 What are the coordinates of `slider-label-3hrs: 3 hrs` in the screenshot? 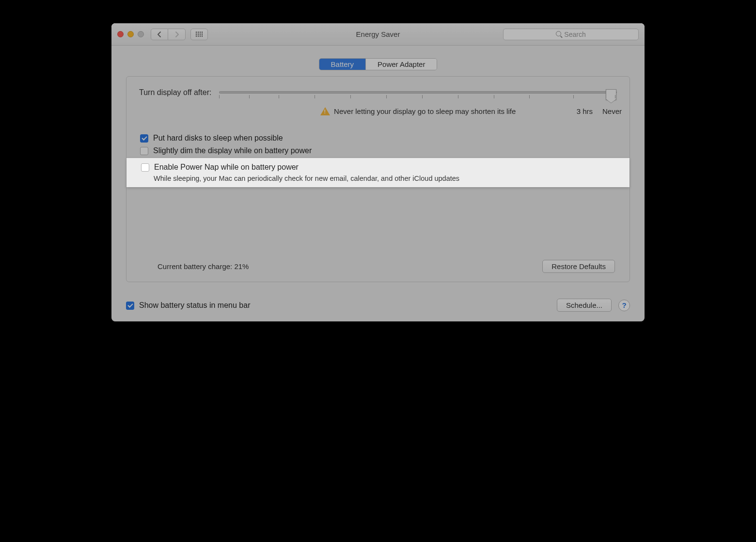 It's located at (584, 112).